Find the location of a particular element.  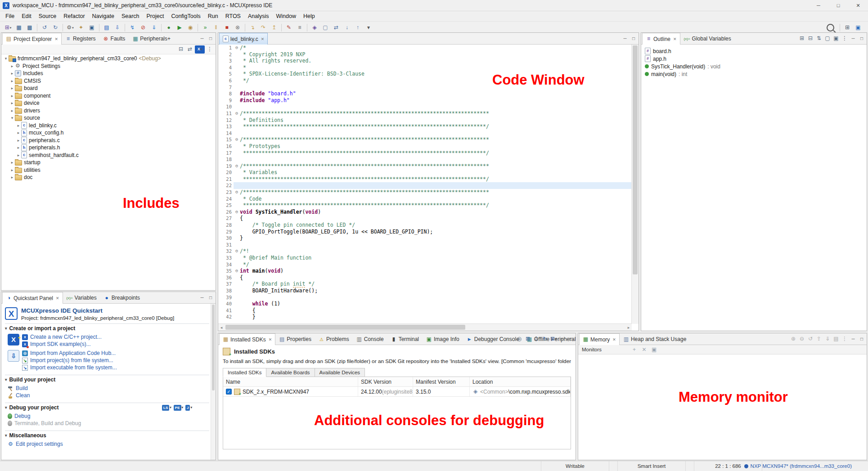

tab-debugger-console: ▶Debugger Console is located at coordinates (493, 339).